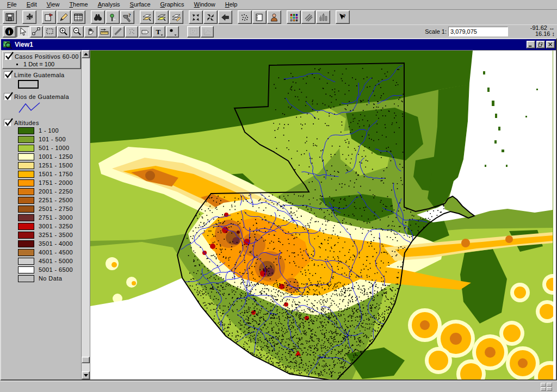  What do you see at coordinates (278, 32) in the screenshot?
I see `tools-toolbar: iT Scale 1: -91.62 ↔ 16.16 ↕` at bounding box center [278, 32].